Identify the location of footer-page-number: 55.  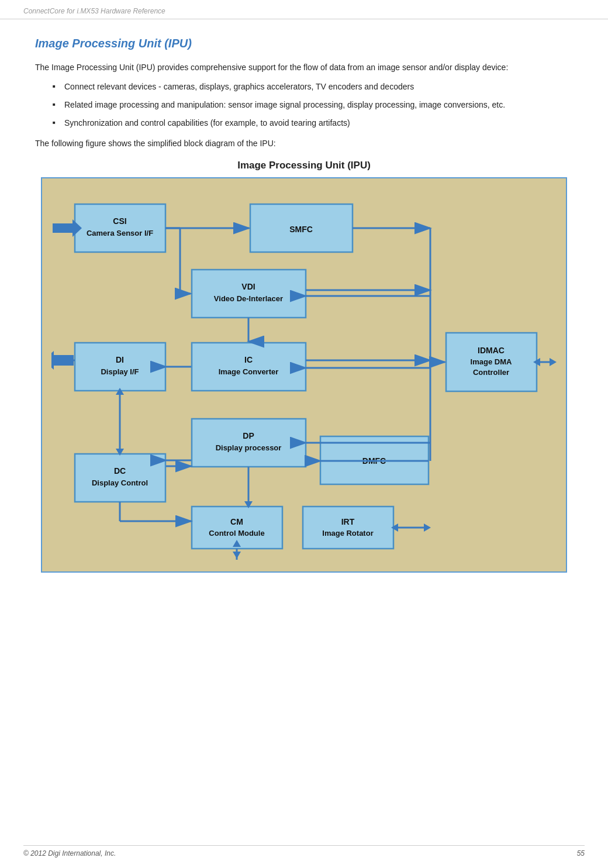
(581, 853).